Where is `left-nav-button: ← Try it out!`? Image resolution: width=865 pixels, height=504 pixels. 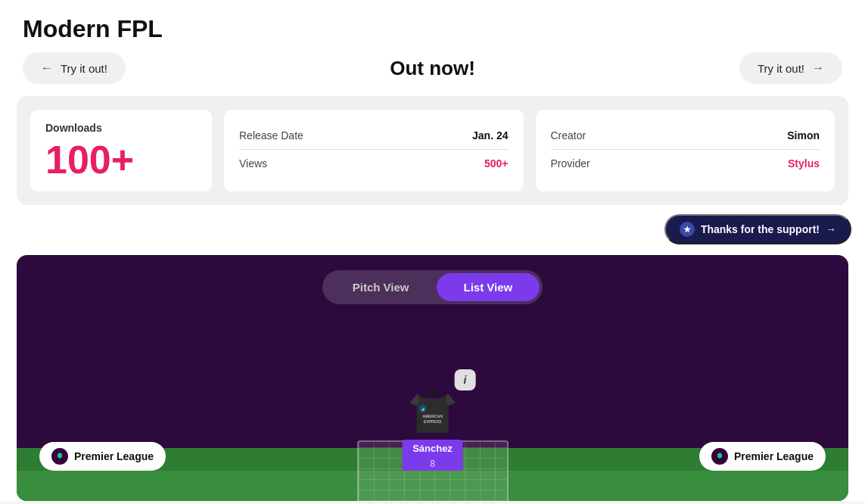 left-nav-button: ← Try it out! is located at coordinates (74, 68).